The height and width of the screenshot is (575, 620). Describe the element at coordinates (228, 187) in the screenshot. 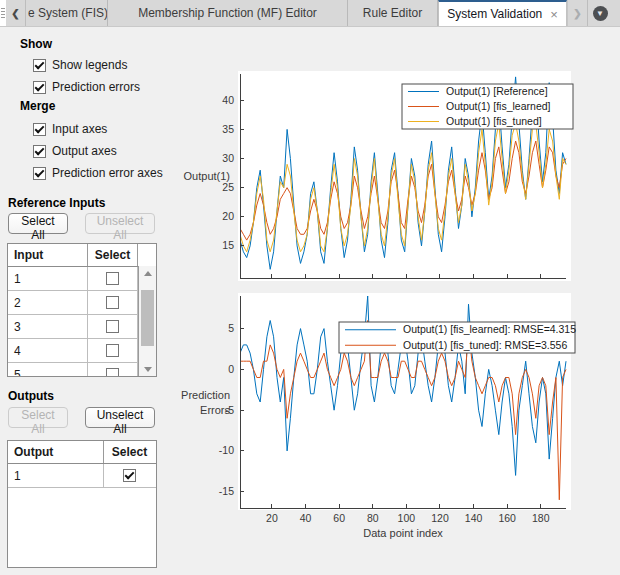

I see `y-tick-label: 25` at that location.